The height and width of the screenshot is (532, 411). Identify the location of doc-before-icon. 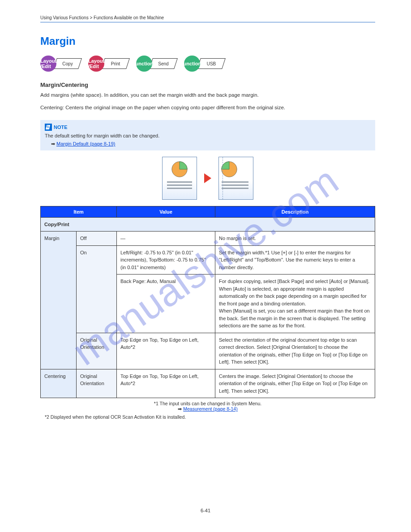
(180, 178).